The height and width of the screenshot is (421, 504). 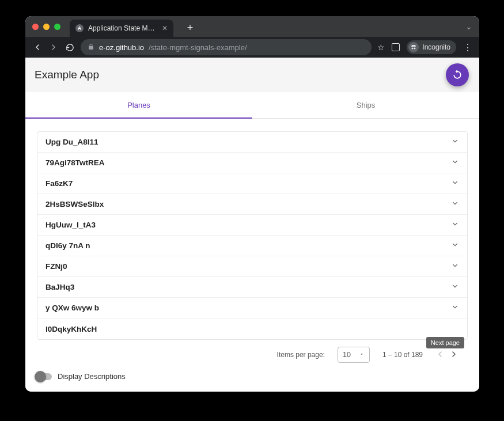 What do you see at coordinates (67, 75) in the screenshot?
I see `app-title: Example App` at bounding box center [67, 75].